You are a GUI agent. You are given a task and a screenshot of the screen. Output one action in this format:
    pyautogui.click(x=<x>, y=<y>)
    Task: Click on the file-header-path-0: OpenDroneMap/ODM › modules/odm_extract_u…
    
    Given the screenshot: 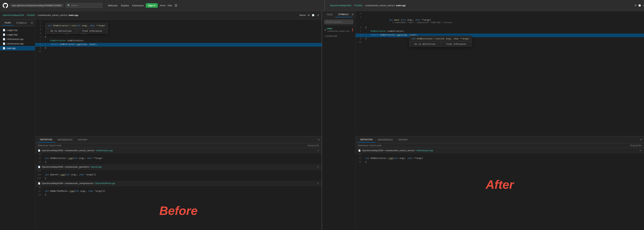 What is the action you would take?
    pyautogui.click(x=68, y=150)
    